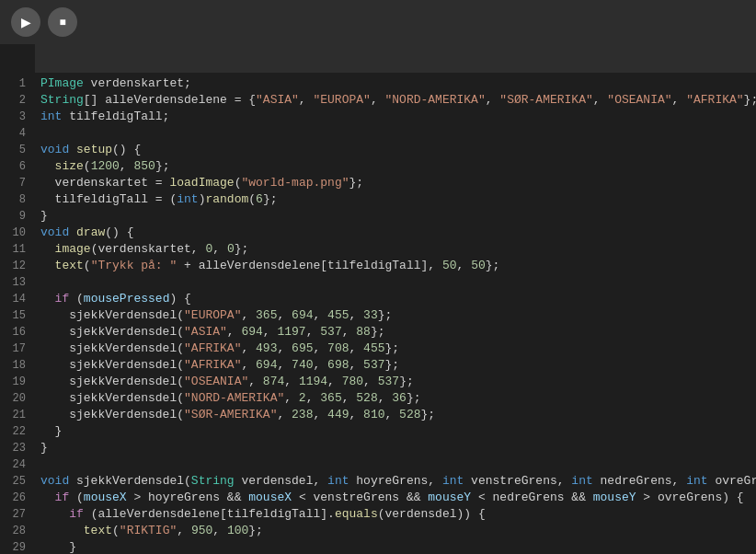 The width and height of the screenshot is (756, 554). I want to click on stop-button: ■, so click(63, 22).